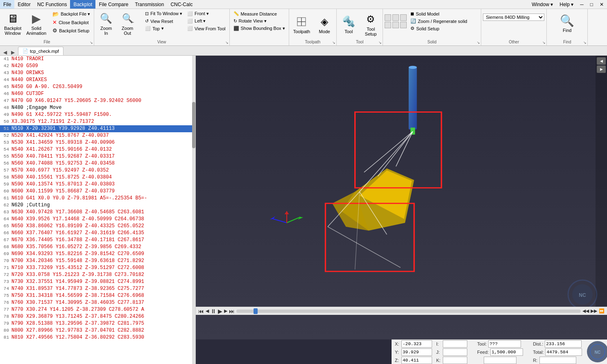  What do you see at coordinates (97, 317) in the screenshot?
I see `code-line-78: 78N780 X29.36879 Y13.71245 Z-37.8475 C28…` at bounding box center [97, 317].